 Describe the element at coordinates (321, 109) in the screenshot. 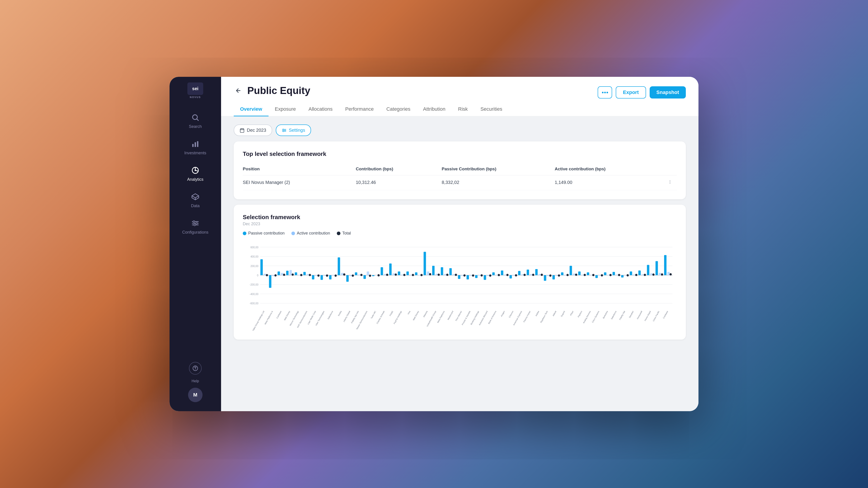

I see `tab-allocations: Allocations` at that location.